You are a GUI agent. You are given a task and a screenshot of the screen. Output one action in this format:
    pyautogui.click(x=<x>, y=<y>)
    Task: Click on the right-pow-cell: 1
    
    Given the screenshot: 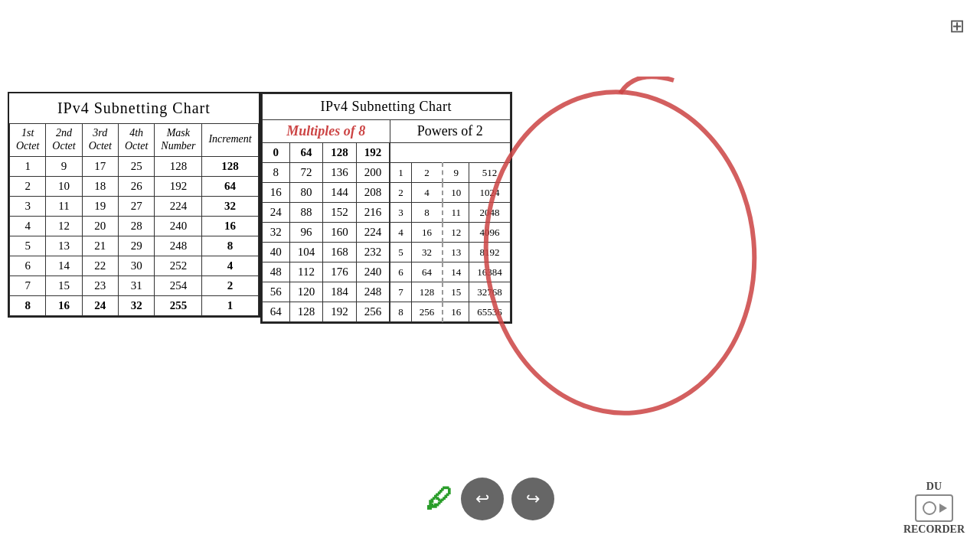 What is the action you would take?
    pyautogui.click(x=400, y=173)
    